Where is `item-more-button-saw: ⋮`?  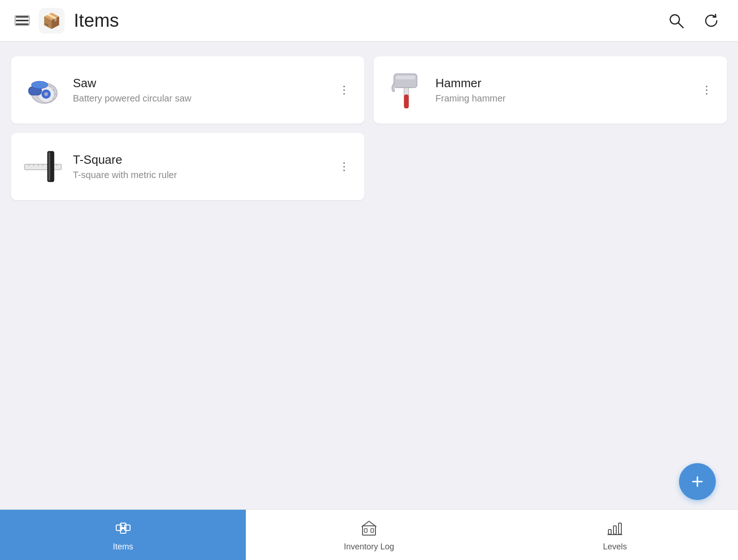
item-more-button-saw: ⋮ is located at coordinates (344, 90).